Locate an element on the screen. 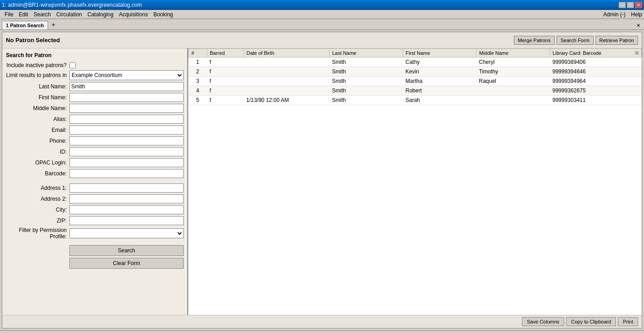  opac-login-input is located at coordinates (127, 163).